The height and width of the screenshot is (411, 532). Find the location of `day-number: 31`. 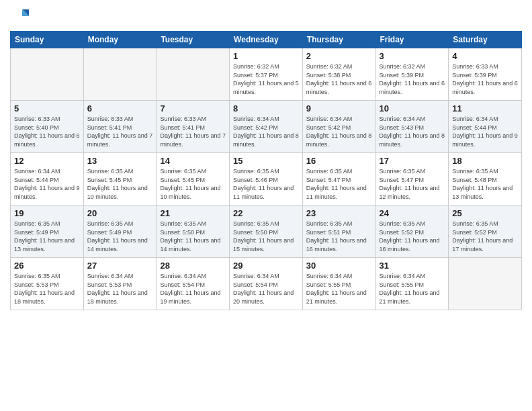

day-number: 31 is located at coordinates (412, 266).